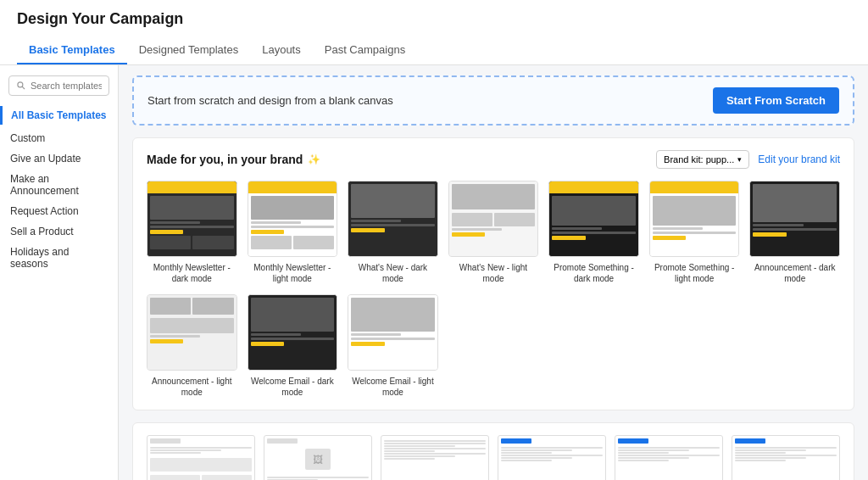 This screenshot has height=480, width=868. What do you see at coordinates (493, 232) in the screenshot?
I see `template-whats-new-light: What's New - light mode` at bounding box center [493, 232].